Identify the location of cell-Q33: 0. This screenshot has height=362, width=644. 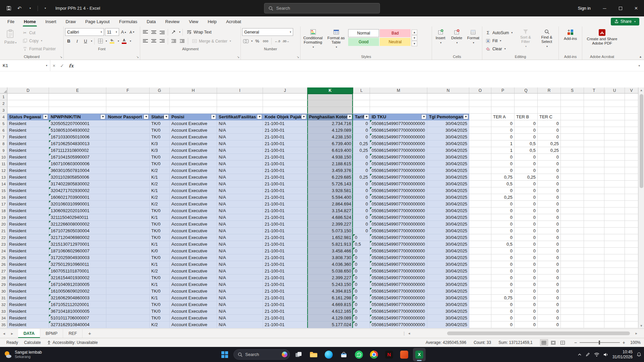
(526, 311).